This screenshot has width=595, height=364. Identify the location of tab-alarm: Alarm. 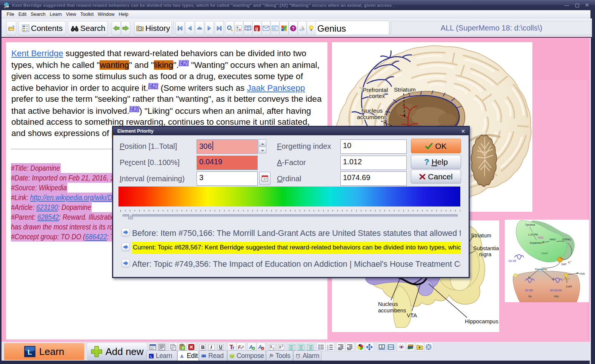
(307, 356).